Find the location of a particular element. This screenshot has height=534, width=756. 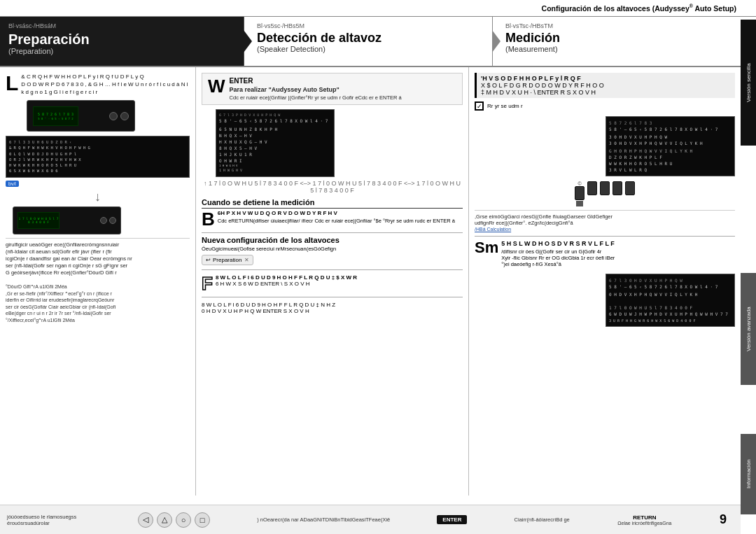

left-intro-text: & C R Q H F W H H O P L F y l R Q f U D … is located at coordinates (105, 85).